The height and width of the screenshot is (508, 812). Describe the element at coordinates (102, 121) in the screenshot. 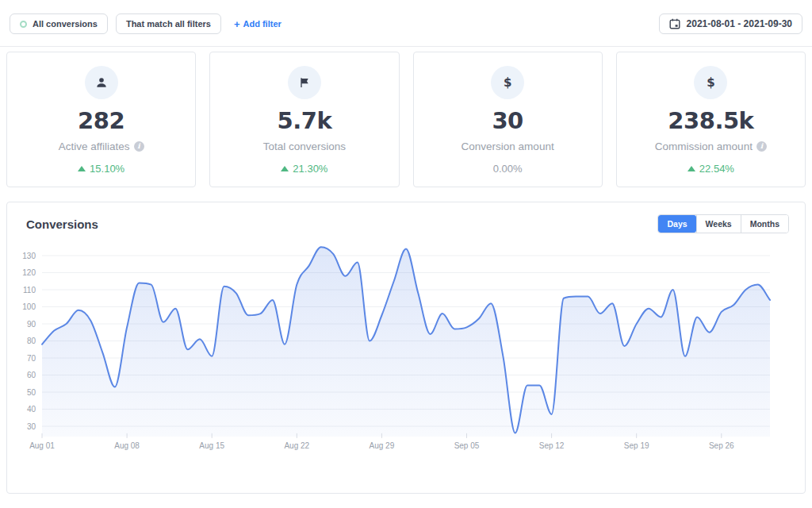

I see `stat-value: 282` at that location.